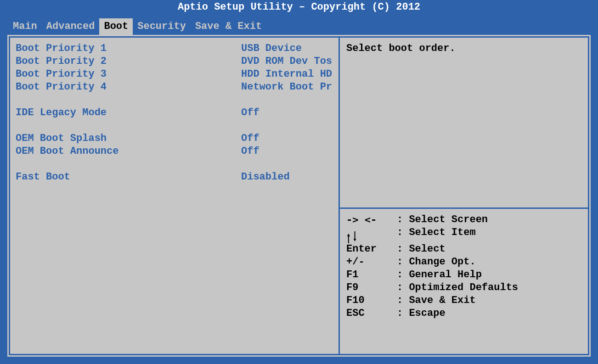 The height and width of the screenshot is (364, 598). What do you see at coordinates (229, 27) in the screenshot?
I see `menu-tab-save-exit: Save & Exit` at bounding box center [229, 27].